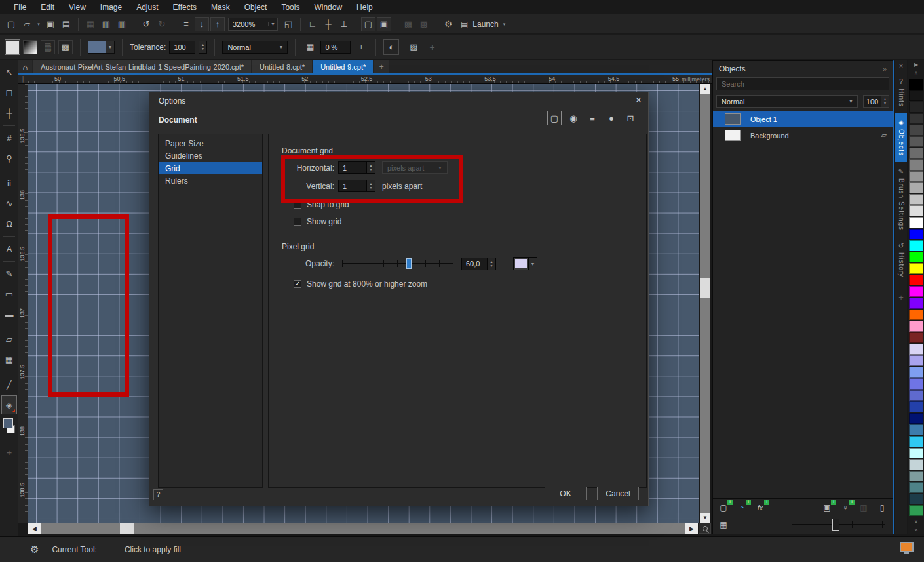  I want to click on monitor-icon: ⊡, so click(630, 118).